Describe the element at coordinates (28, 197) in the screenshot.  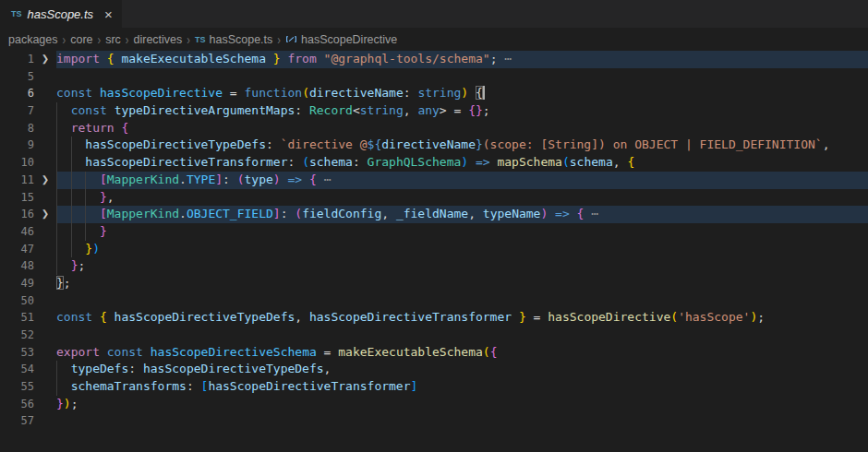
I see `gutter: 15` at that location.